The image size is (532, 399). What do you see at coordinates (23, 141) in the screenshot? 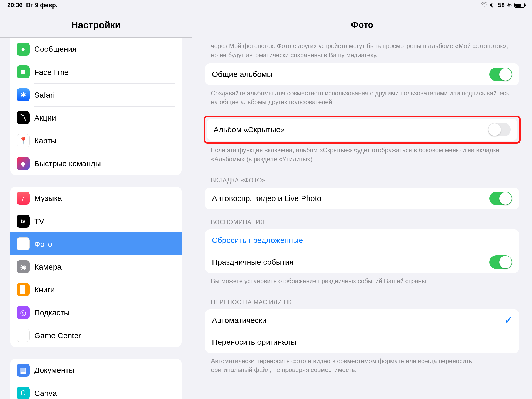
I see `maps-icon: 📍` at bounding box center [23, 141].